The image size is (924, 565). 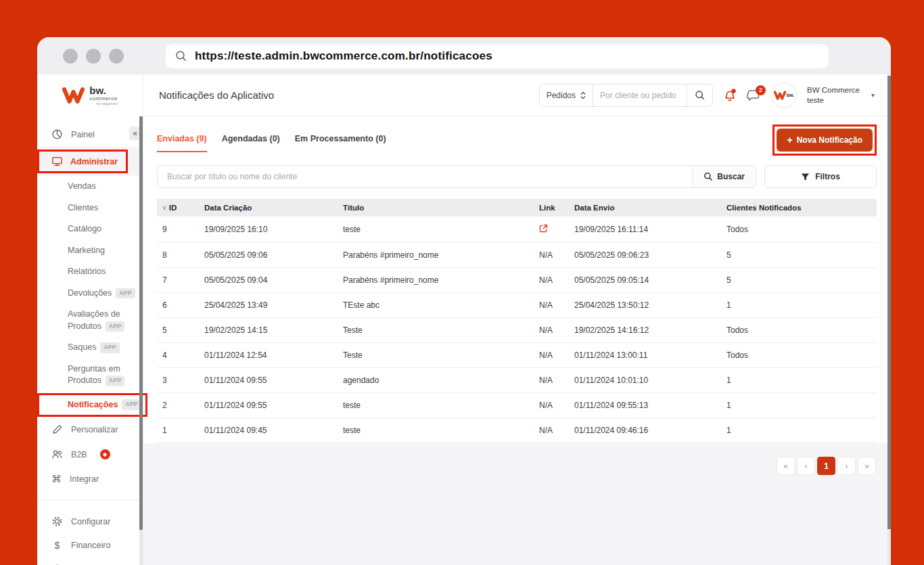 What do you see at coordinates (268, 406) in the screenshot?
I see `cell-created: 01/11/2024 09:55` at bounding box center [268, 406].